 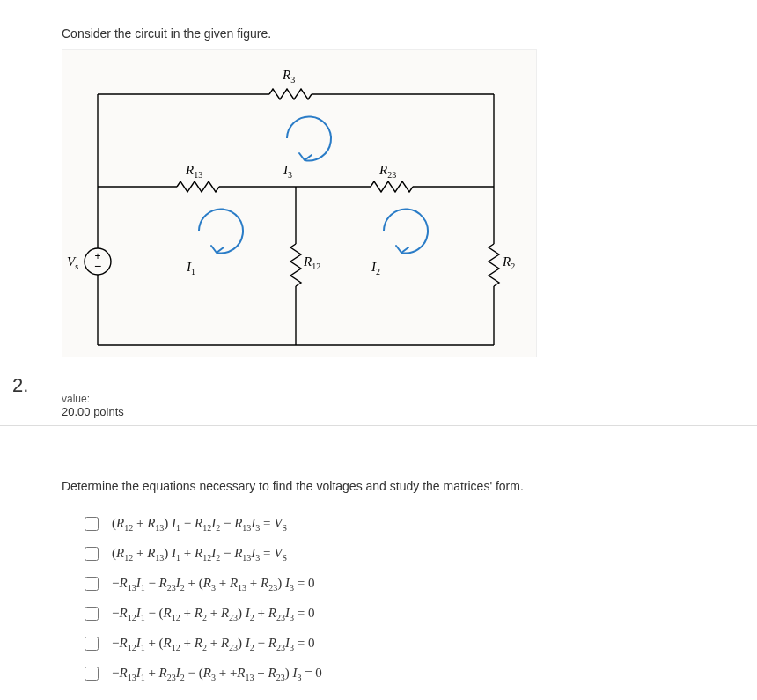 What do you see at coordinates (92, 554) in the screenshot?
I see `option-2-checkbox` at bounding box center [92, 554].